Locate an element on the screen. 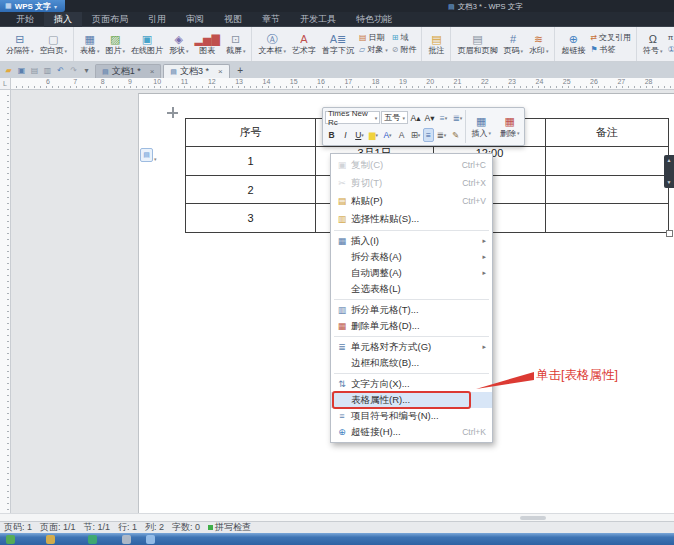  table-cell-r2c0: 2 is located at coordinates (251, 190).